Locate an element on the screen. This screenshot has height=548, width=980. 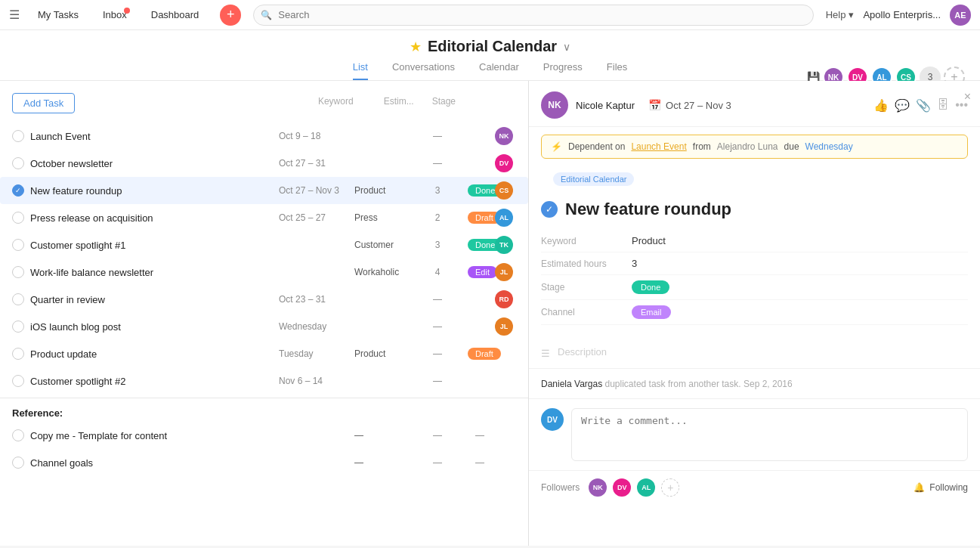
task-row: Launch Event Oct 9 – 18 — NK is located at coordinates (264, 136).